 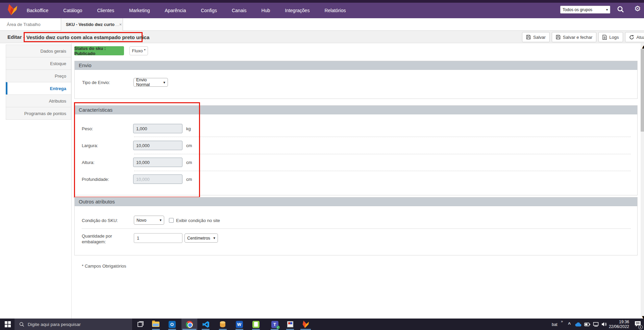 What do you see at coordinates (587, 324) in the screenshot?
I see `battery-icon` at bounding box center [587, 324].